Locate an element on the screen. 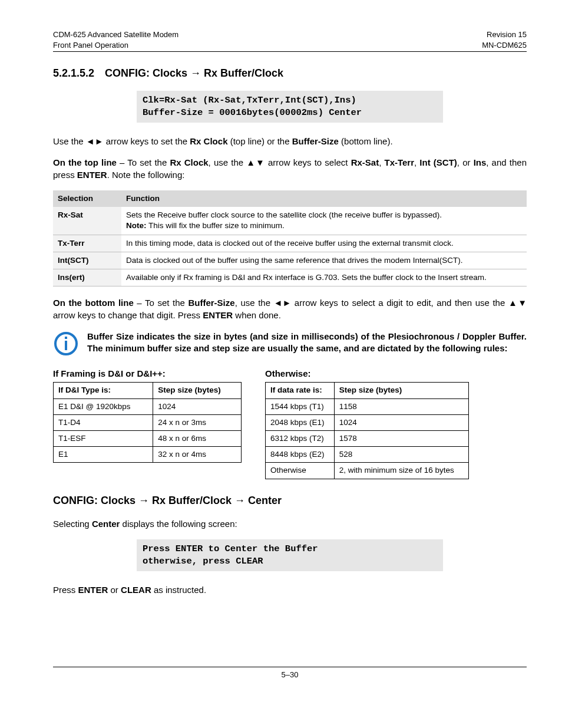 Image resolution: width=562 pixels, height=728 pixels. note-block: Buffer Size indicates the size in bytes … is located at coordinates (290, 345).